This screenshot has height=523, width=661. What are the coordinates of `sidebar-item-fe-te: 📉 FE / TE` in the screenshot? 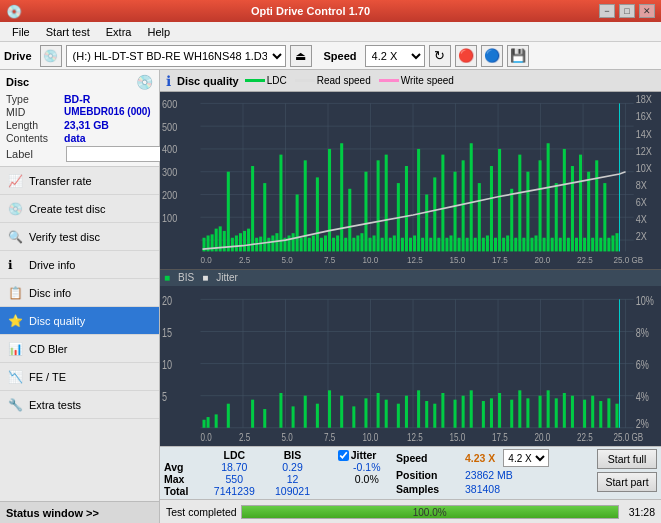 It's located at (80, 377).